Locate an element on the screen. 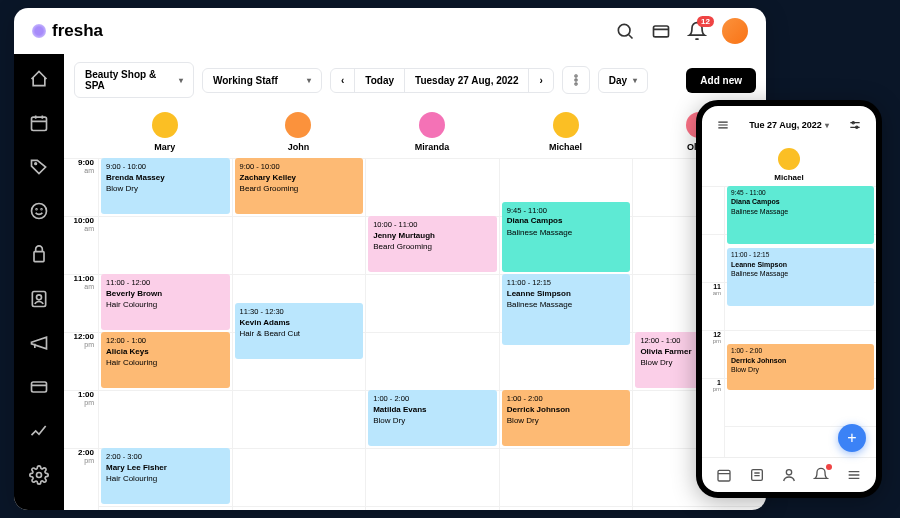  shop-filter: Beauty Shop & SPA▾ is located at coordinates (134, 80).